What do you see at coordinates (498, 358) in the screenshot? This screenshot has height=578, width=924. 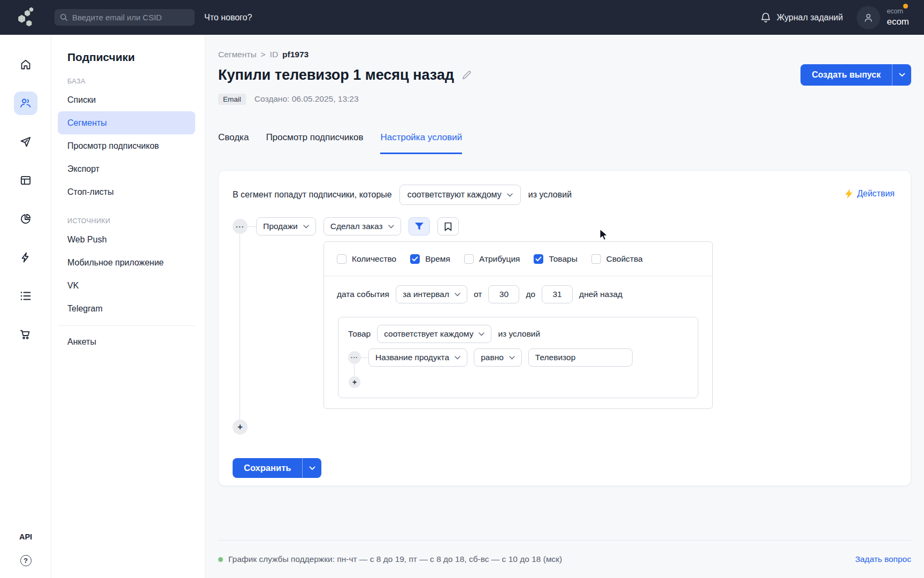 I see `operator-select: равно` at bounding box center [498, 358].